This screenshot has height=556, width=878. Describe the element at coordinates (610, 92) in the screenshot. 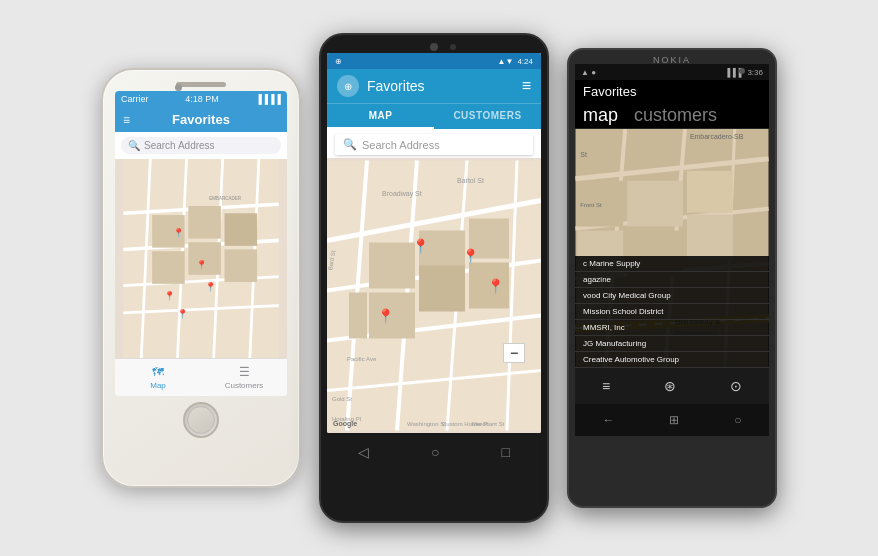

I see `nokia-title-text: Favorites` at that location.